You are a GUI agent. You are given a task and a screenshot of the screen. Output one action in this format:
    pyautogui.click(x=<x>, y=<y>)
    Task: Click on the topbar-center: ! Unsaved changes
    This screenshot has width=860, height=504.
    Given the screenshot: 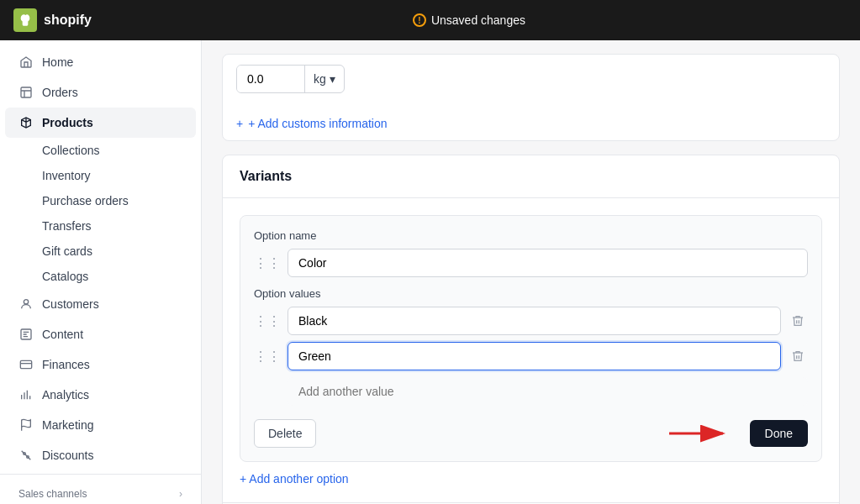 What is the action you would take?
    pyautogui.click(x=469, y=20)
    